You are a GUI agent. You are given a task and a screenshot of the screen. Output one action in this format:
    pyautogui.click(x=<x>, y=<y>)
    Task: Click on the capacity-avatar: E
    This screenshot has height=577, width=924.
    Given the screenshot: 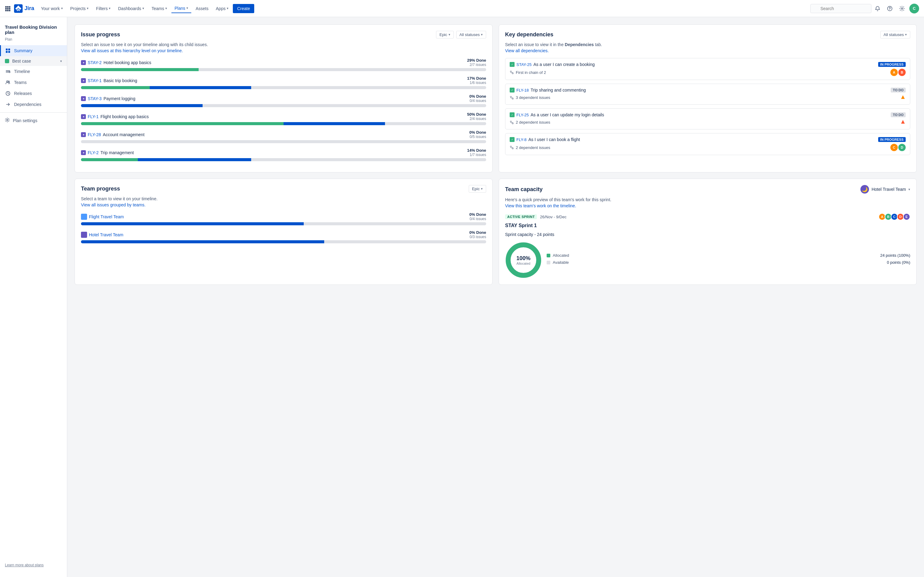 What is the action you would take?
    pyautogui.click(x=906, y=217)
    